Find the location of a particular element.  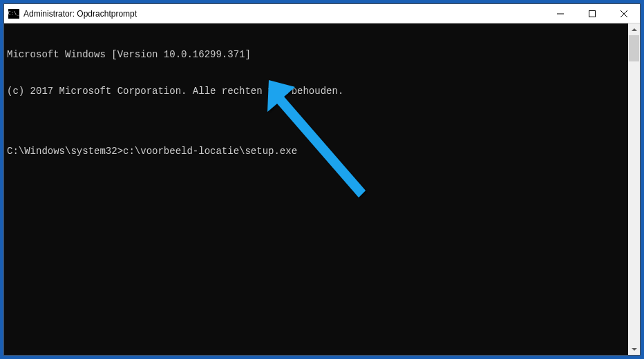

copyright-line: (c) 2017 Microsoft Corporation. Alle rec… is located at coordinates (318, 92).